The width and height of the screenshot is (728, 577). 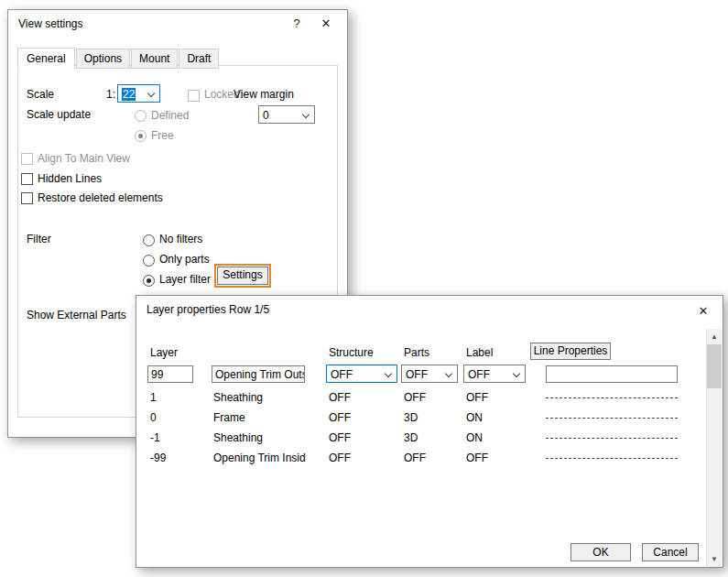 What do you see at coordinates (494, 374) in the screenshot?
I see `label-dropdown: OFF` at bounding box center [494, 374].